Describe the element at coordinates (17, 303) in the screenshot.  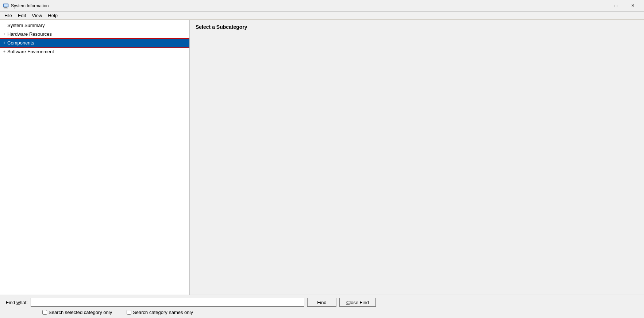
I see `find-label: Find what:` at that location.